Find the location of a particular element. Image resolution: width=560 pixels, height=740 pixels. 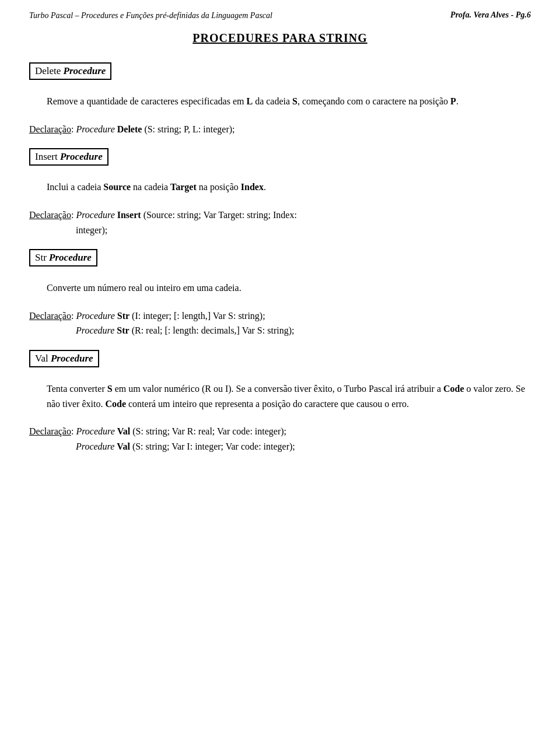

header-title: Turbo Pascal – Procedures e Funções pré-… is located at coordinates (150, 16).